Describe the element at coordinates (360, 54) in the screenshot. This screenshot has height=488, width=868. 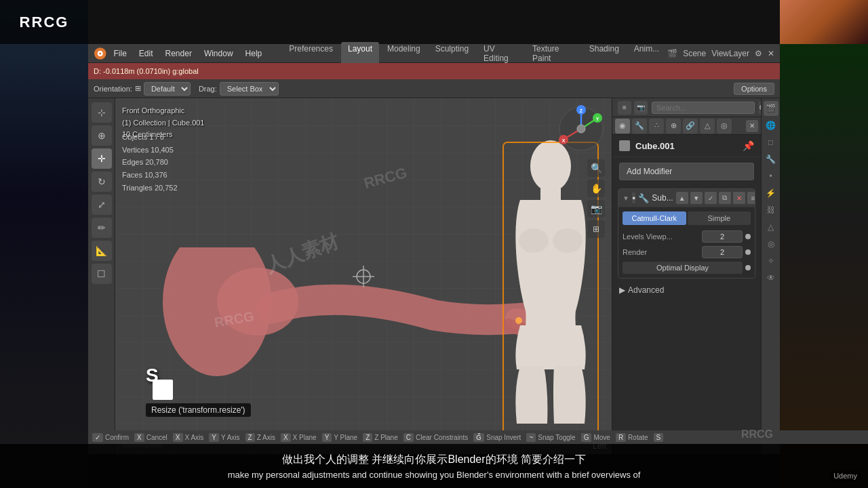
I see `tab-layout: Layout` at that location.